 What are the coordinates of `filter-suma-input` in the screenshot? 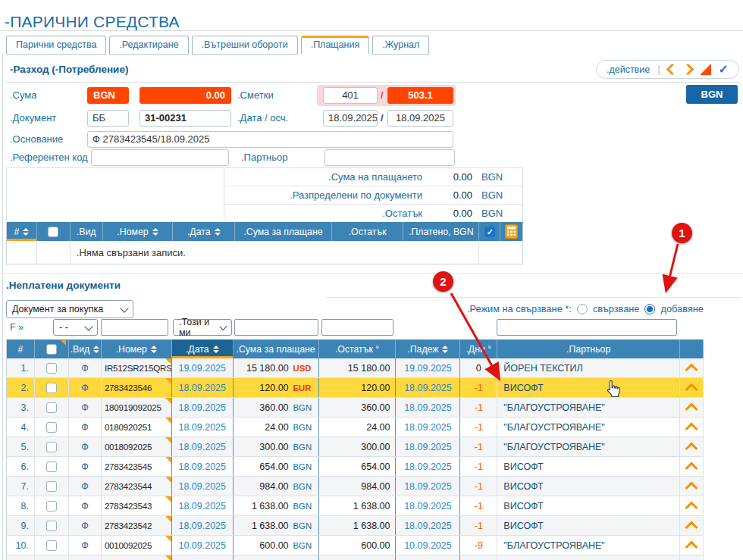 It's located at (276, 327).